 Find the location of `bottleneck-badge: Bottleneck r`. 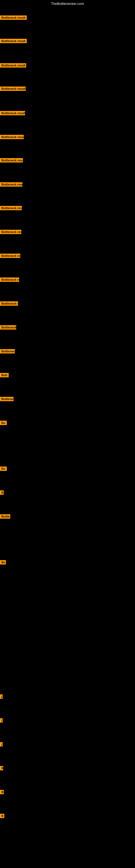

bottleneck-badge: Bottleneck r is located at coordinates (8, 328).